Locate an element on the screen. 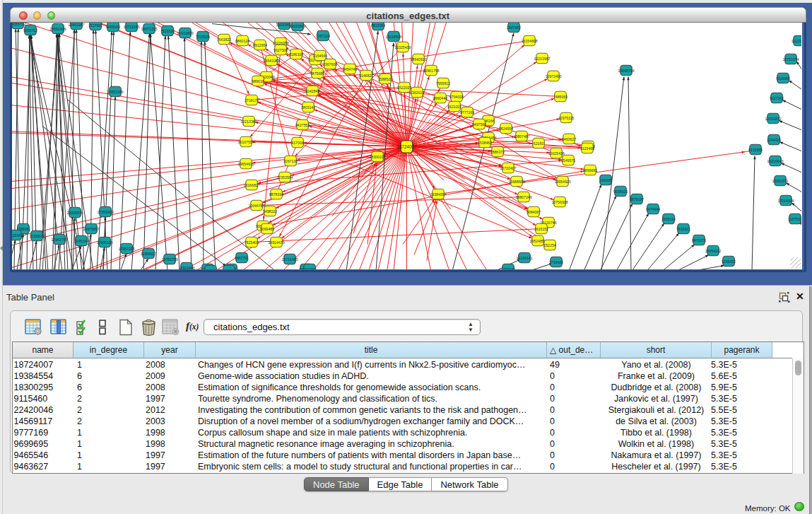  svg-text: 13226058 is located at coordinates (280, 42).